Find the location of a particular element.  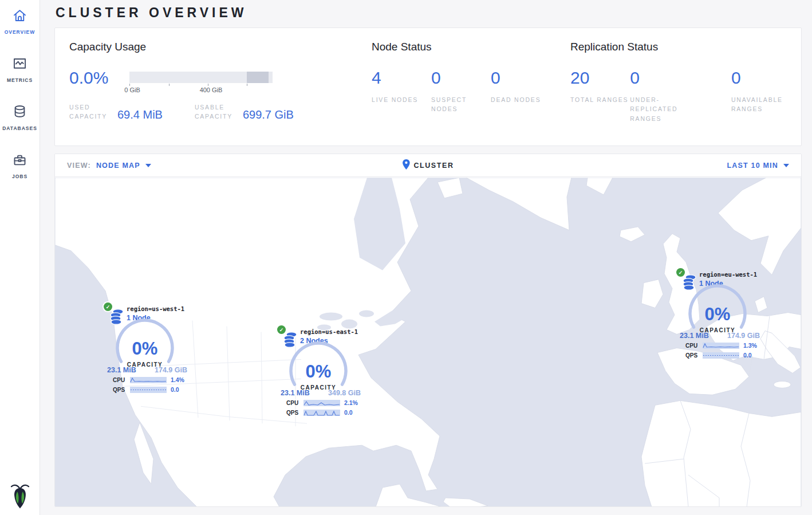

capacity-total-value: 174.9 GiB is located at coordinates (171, 370).